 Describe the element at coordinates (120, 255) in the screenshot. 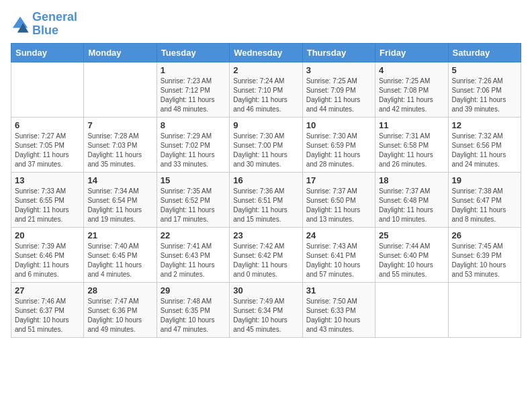

I see `calendar-cell: 21Sunrise: 7:40 AM Sunset: 6:45 PM Dayli…` at that location.